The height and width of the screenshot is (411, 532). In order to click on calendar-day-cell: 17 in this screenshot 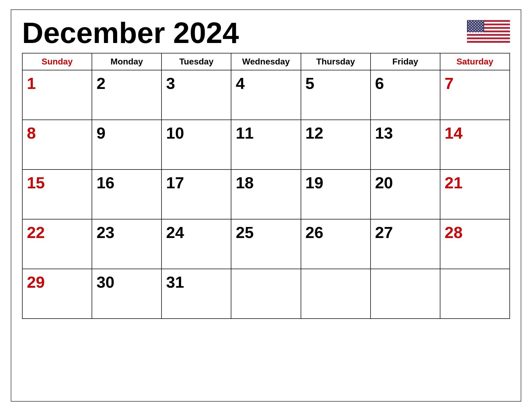, I will do `click(196, 194)`.